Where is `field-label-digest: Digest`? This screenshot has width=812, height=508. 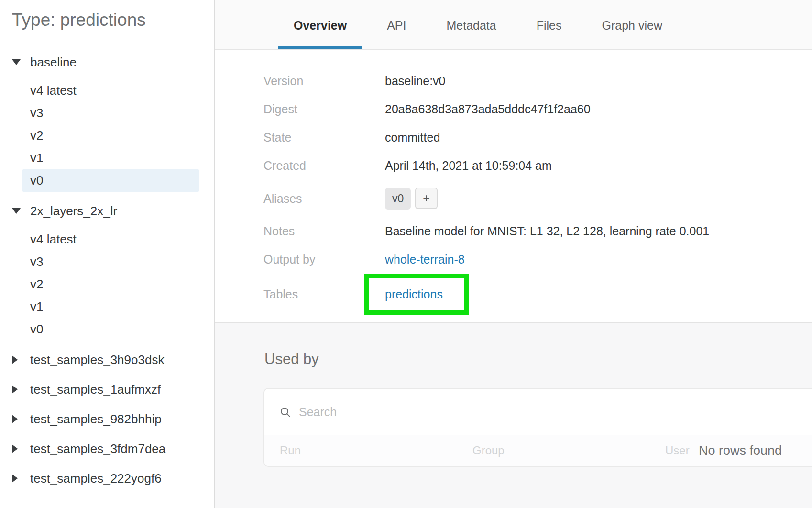 field-label-digest: Digest is located at coordinates (324, 109).